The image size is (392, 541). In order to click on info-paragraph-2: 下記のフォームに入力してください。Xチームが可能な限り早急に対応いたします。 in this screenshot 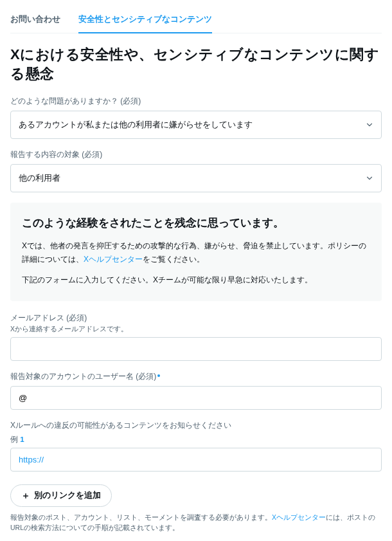, I will do `click(196, 280)`.